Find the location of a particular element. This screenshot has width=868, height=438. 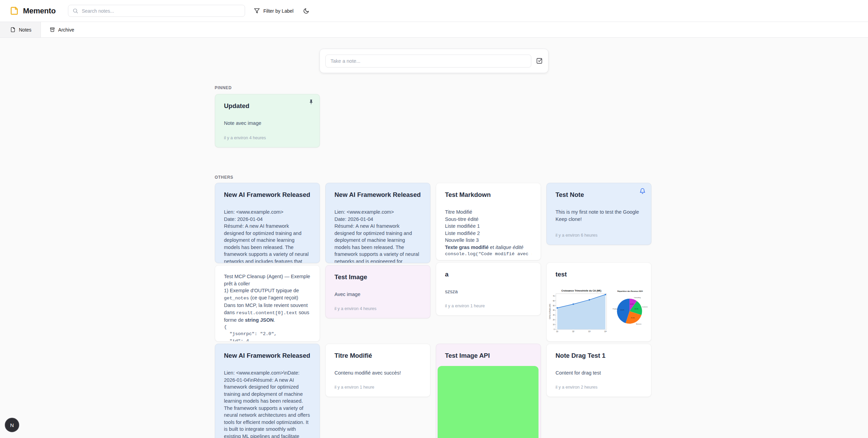

take-a-note-input is located at coordinates (428, 61).